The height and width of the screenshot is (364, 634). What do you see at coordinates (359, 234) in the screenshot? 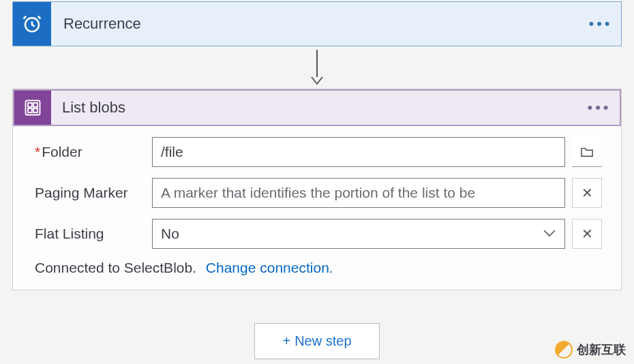
I see `flat-listing-select: No` at bounding box center [359, 234].